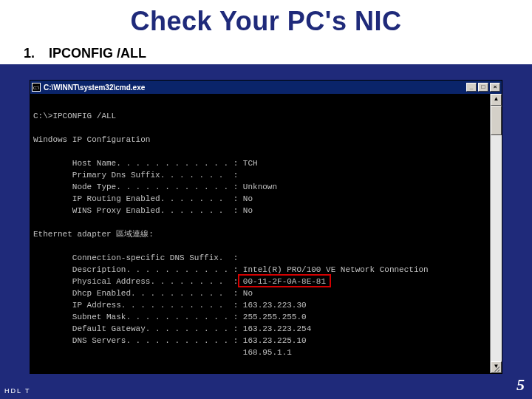 This screenshot has width=532, height=399. Describe the element at coordinates (483, 87) in the screenshot. I see `window-buttons: _ □ ×` at that location.